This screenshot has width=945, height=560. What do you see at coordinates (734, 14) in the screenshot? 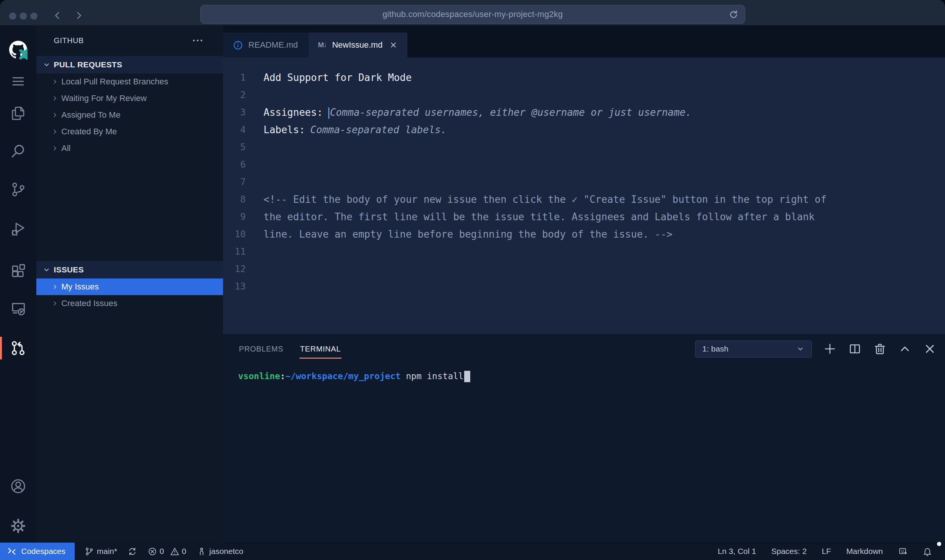
I see `reload-icon` at bounding box center [734, 14].